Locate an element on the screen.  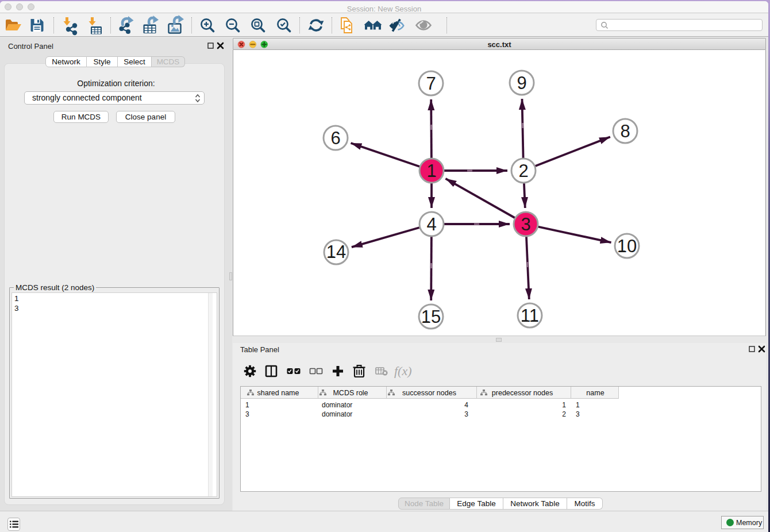
svg-text: 7 is located at coordinates (431, 84).